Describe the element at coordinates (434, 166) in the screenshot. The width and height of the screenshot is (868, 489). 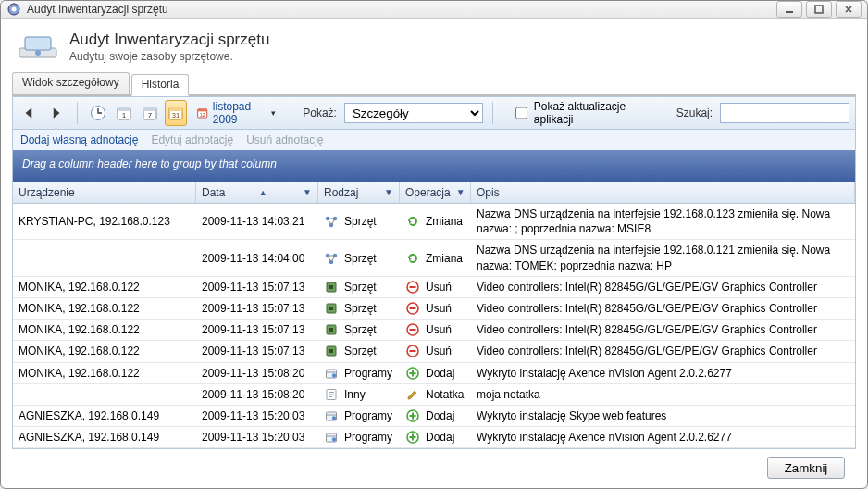
I see `grouping-bar: Drag a column header here to group by th…` at that location.